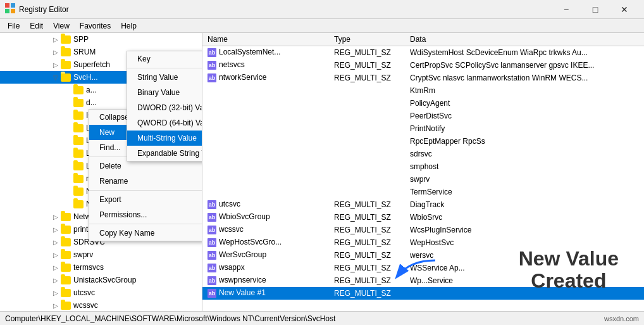 The height and width of the screenshot is (325, 644). What do you see at coordinates (91, 90) in the screenshot?
I see `tree-label-a: a...` at bounding box center [91, 90].